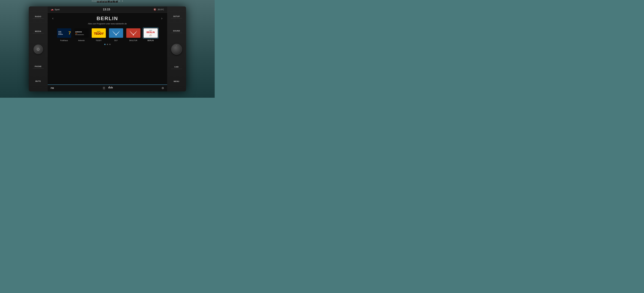 The width and height of the screenshot is (644, 293). Describe the element at coordinates (133, 41) in the screenshot. I see `station-label-dkultur: DKULTUR` at that location.